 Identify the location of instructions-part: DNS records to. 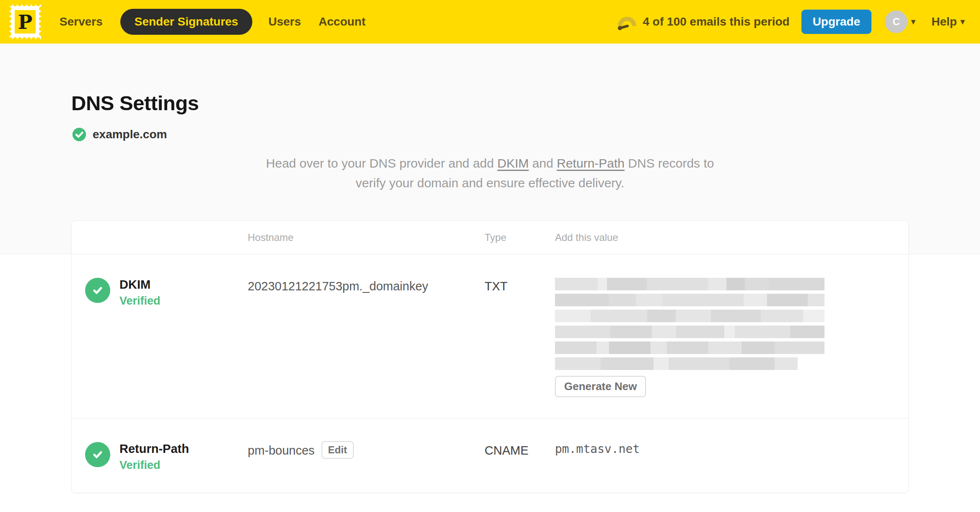
(669, 163).